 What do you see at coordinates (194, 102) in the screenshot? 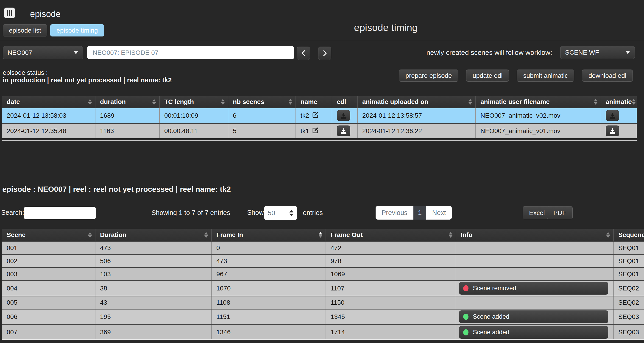
I see `column-header-tc-length: TC length` at bounding box center [194, 102].